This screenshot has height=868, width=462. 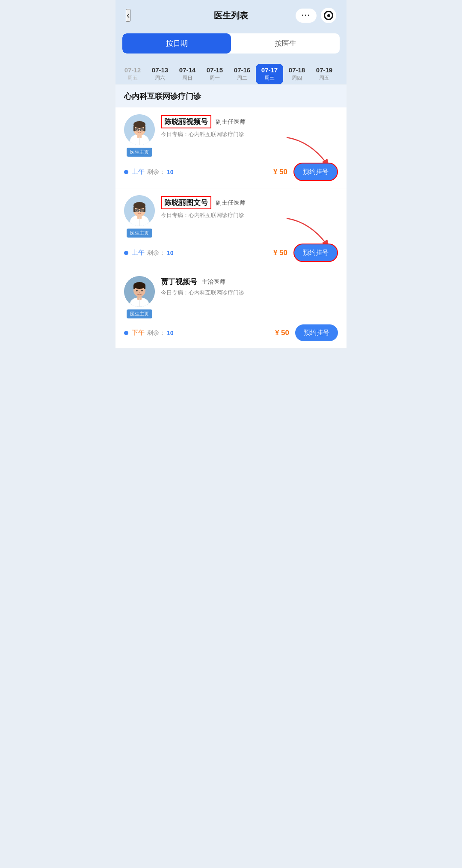 I want to click on page-title: 医生列表, so click(x=231, y=15).